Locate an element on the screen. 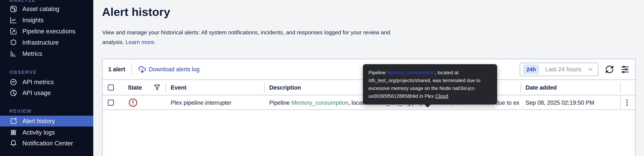 The width and height of the screenshot is (644, 156). sidebar-item-pipeline-executions: Pipeline executions is located at coordinates (46, 32).